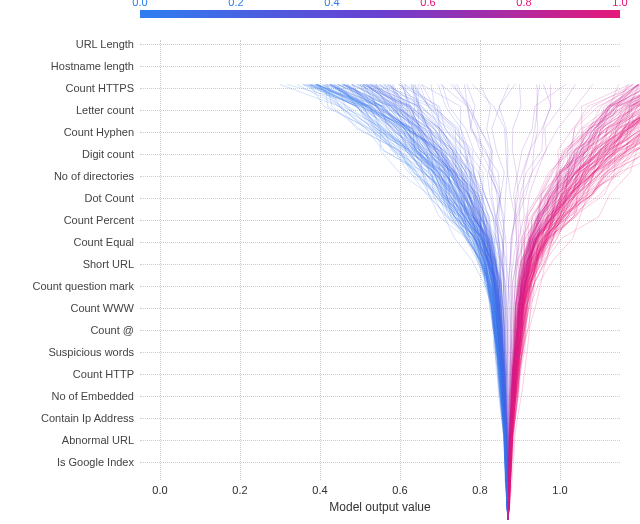  What do you see at coordinates (160, 490) in the screenshot?
I see `x-tick-label: 0.0` at bounding box center [160, 490].